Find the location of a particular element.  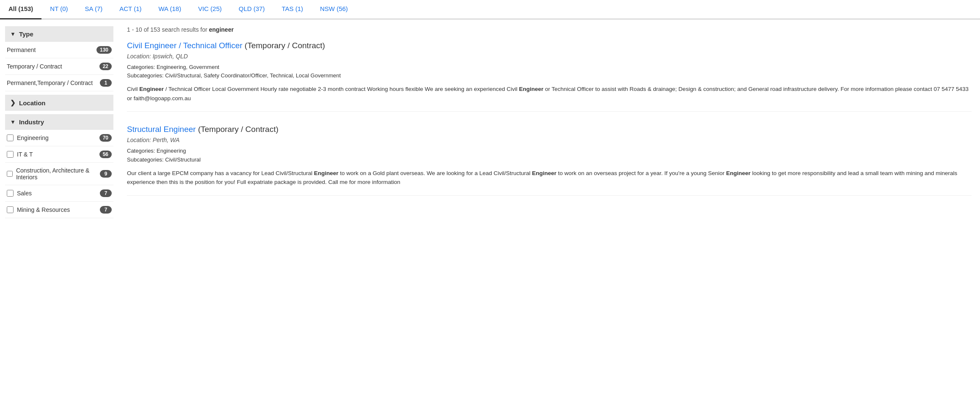

tab-tas: TAS (1) is located at coordinates (293, 9).